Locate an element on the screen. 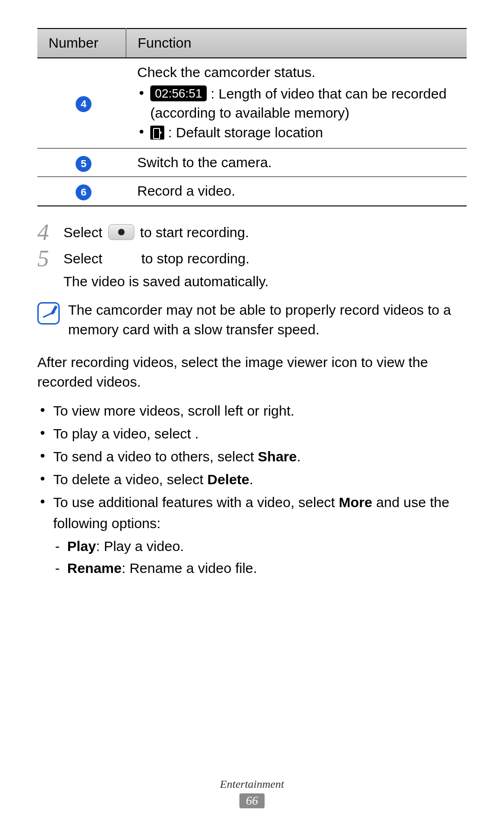  list-item: To send a video to others, select Share. is located at coordinates (252, 457).